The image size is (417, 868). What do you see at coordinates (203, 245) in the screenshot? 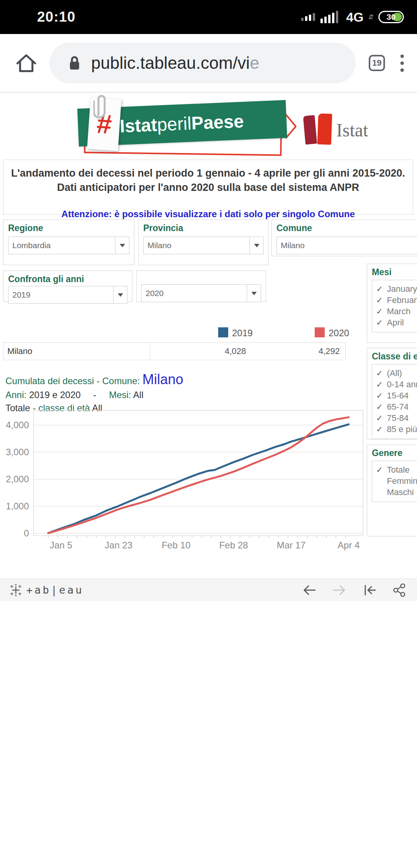
I see `provincia-dropdown: Milano` at bounding box center [203, 245].